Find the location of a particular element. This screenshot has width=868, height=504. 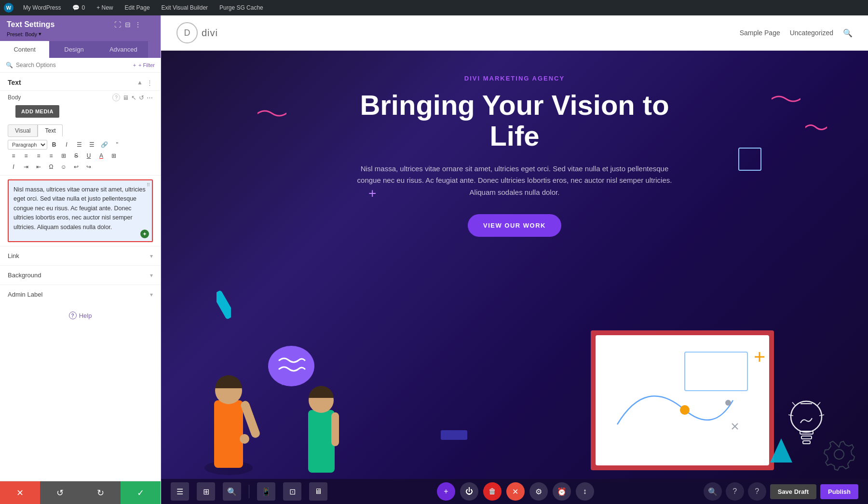

help-tooltip-icon: ? is located at coordinates (116, 97).